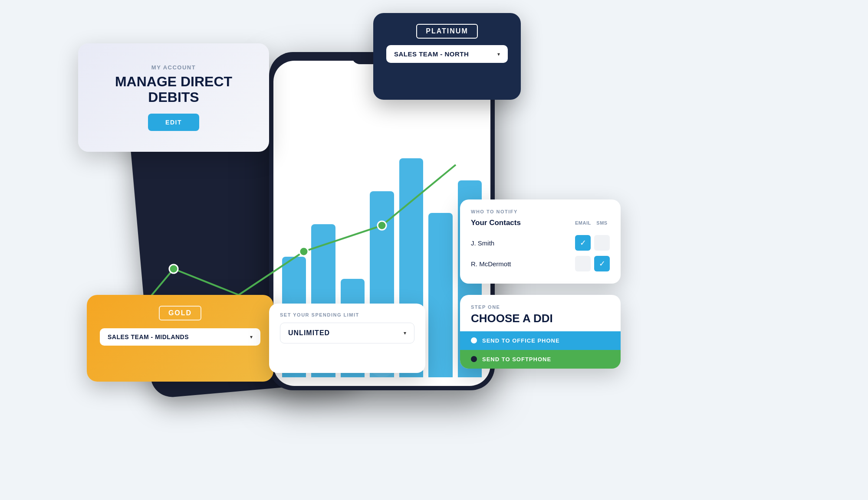  What do you see at coordinates (602, 243) in the screenshot?
I see `sms-checkbox-jsmith` at bounding box center [602, 243].